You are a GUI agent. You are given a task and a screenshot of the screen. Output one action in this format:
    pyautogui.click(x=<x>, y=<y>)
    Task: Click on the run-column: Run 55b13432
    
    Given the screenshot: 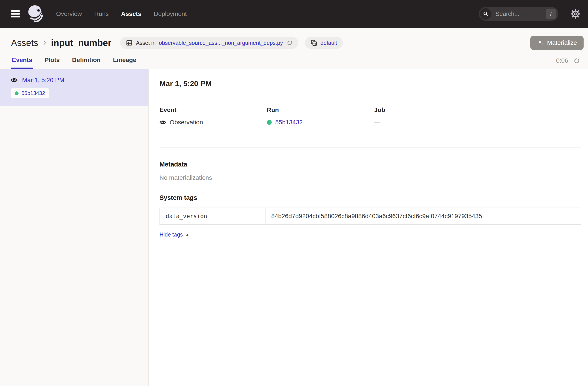 What is the action you would take?
    pyautogui.click(x=321, y=116)
    